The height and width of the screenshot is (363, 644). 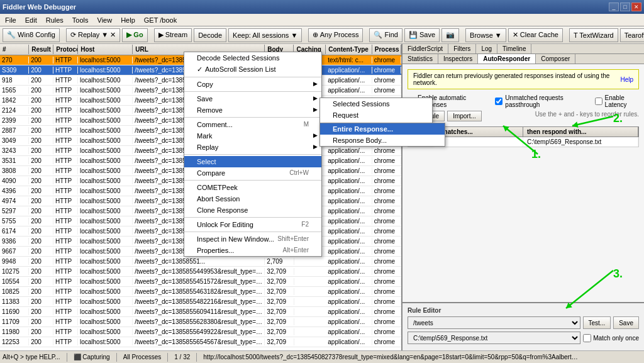 I want to click on ctx-select: Select, so click(x=253, y=162).